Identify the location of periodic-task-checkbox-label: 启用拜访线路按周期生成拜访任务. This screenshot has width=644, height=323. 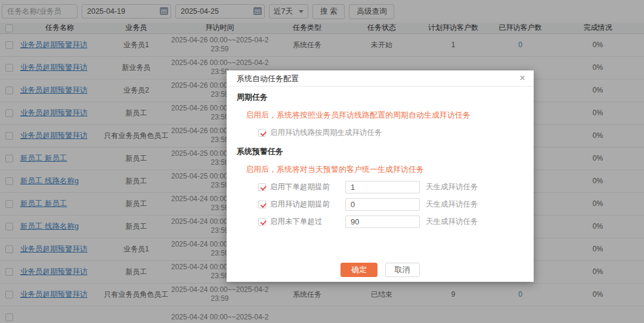
(326, 133).